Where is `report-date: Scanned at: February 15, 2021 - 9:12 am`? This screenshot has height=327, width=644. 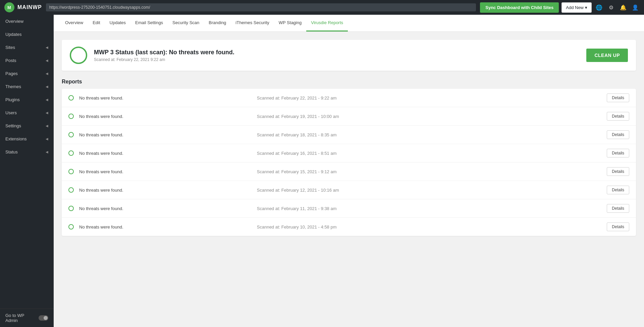
report-date: Scanned at: February 15, 2021 - 9:12 am is located at coordinates (429, 172).